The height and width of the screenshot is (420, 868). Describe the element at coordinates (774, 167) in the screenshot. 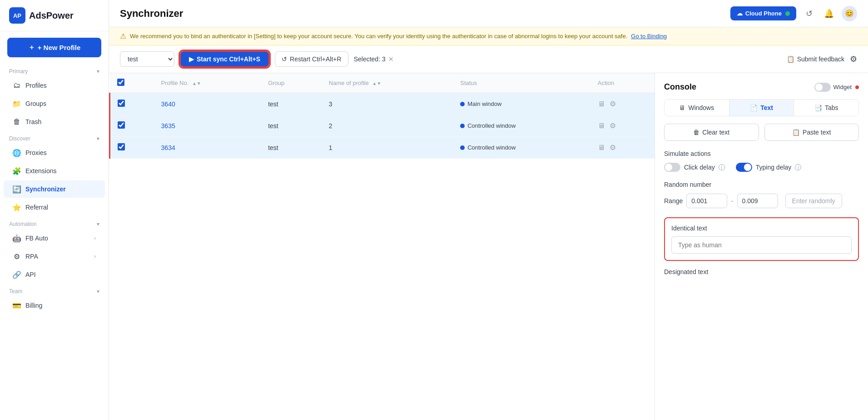

I see `typing-delay-label: Typing delay` at that location.